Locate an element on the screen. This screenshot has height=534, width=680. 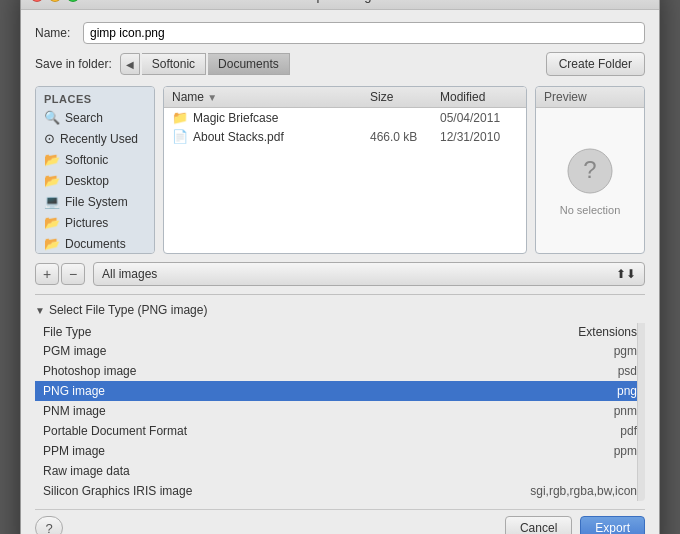
table-row: PNM image pnm is located at coordinates (340, 411).